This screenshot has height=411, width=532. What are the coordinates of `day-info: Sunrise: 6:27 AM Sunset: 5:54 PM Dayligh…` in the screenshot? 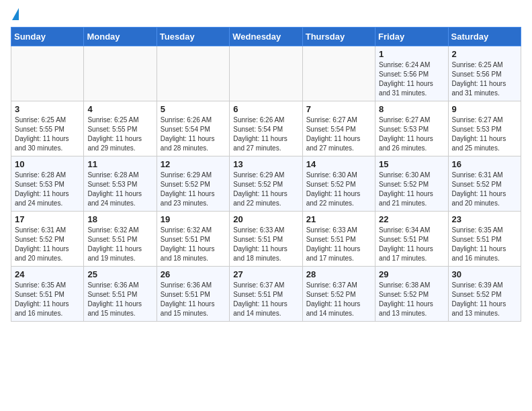 It's located at (339, 134).